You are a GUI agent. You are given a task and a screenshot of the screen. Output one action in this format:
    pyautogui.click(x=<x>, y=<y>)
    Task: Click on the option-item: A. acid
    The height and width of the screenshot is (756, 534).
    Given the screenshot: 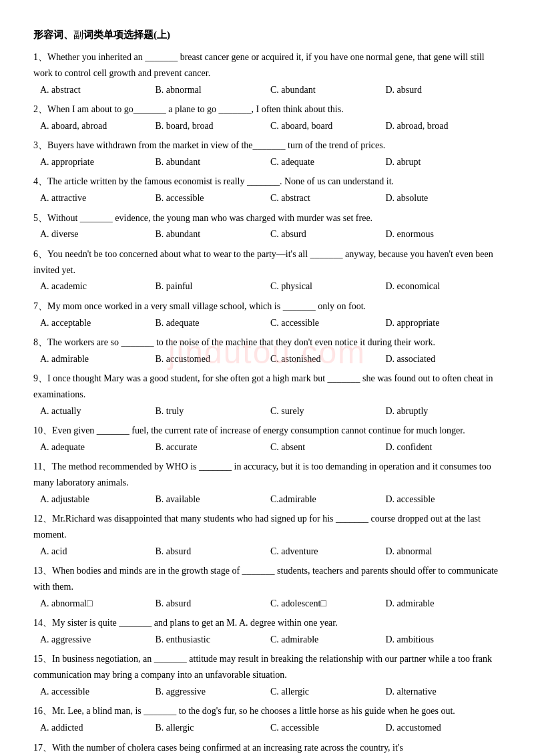 What is the action you would take?
    pyautogui.click(x=97, y=552)
    